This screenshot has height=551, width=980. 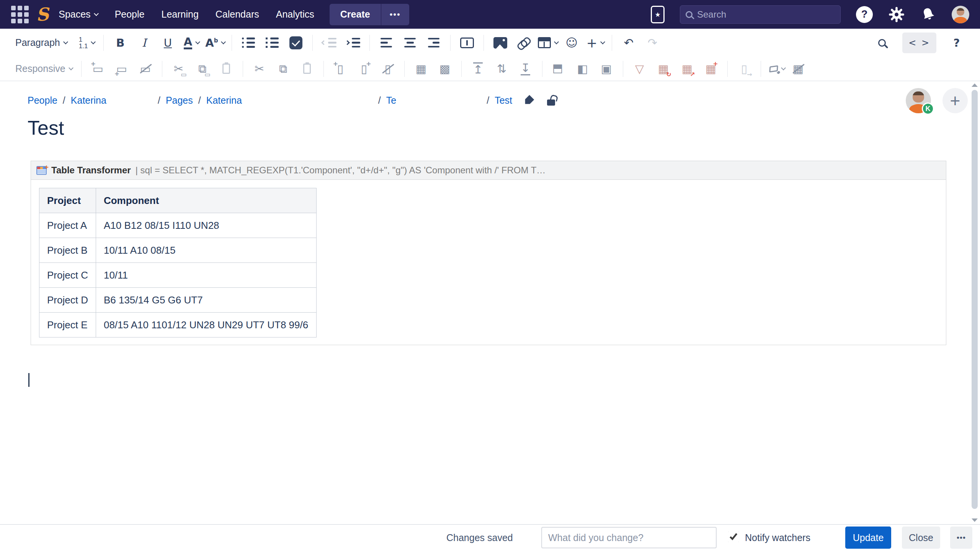 I want to click on align-cell-middle-button: ⇅, so click(x=502, y=69).